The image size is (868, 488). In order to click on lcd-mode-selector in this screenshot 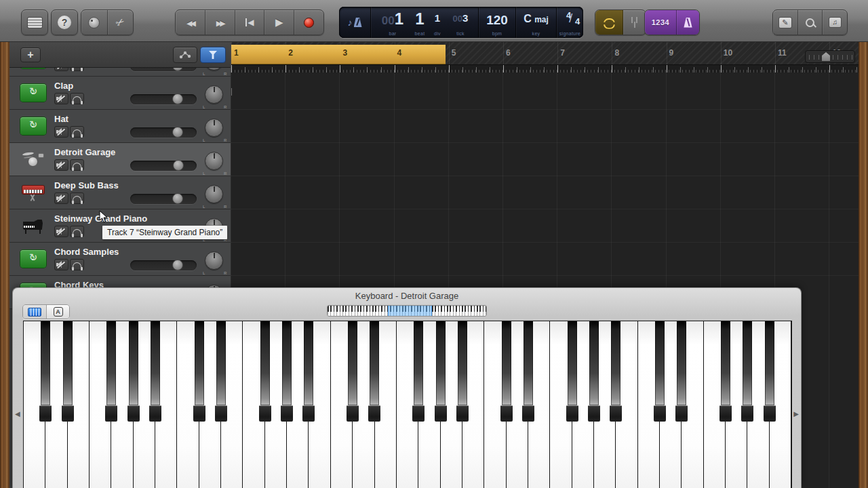, I will do `click(355, 22)`.